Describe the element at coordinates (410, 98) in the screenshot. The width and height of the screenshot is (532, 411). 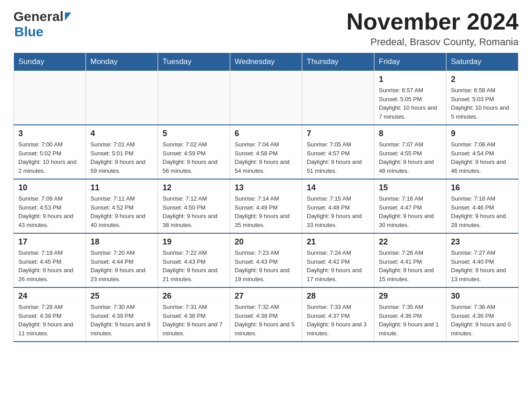
I see `calendar-cell: 1Sunrise: 6:57 AMSunset: 5:05 PMDaylight…` at that location.